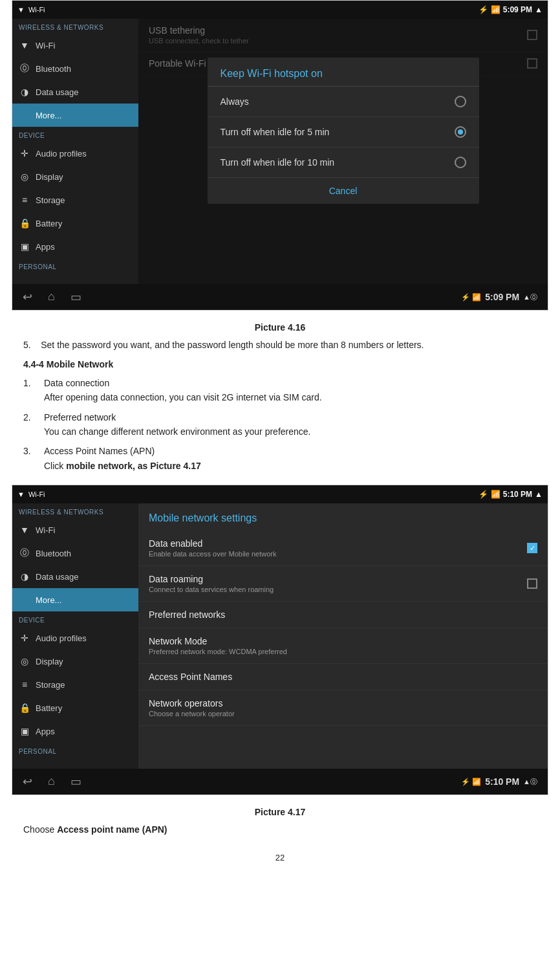 The image size is (560, 966). Describe the element at coordinates (280, 821) in the screenshot. I see `caption-section-2: Picture 4.17 Choose Access point name (A…` at that location.